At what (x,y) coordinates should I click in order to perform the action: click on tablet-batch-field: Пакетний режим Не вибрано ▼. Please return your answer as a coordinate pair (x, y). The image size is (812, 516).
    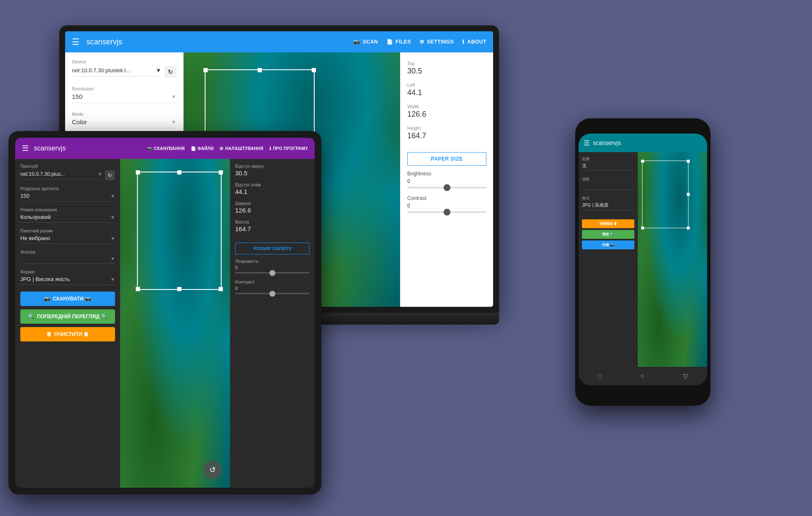
    Looking at the image, I should click on (68, 236).